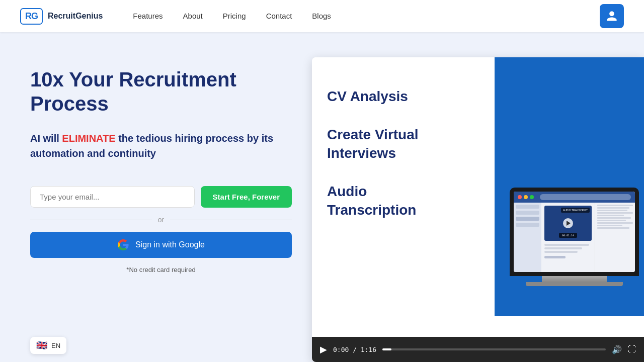 This screenshot has width=644, height=362. Describe the element at coordinates (31, 16) in the screenshot. I see `logo-rg-text: RG` at that location.